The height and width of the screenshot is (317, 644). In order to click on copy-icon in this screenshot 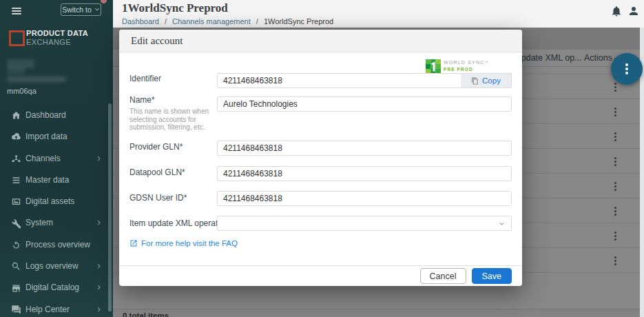, I will do `click(475, 81)`.